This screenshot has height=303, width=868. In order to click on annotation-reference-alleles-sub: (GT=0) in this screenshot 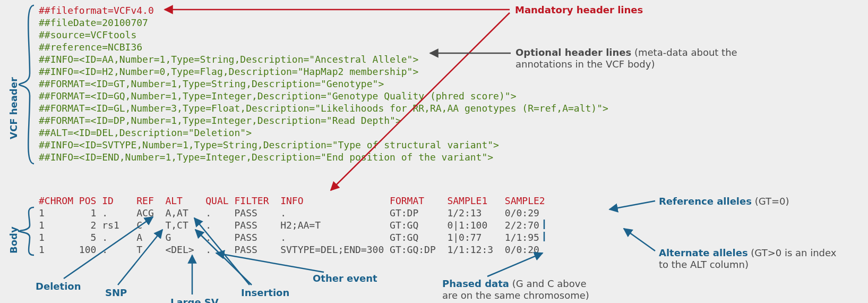, I will do `click(771, 201)`.